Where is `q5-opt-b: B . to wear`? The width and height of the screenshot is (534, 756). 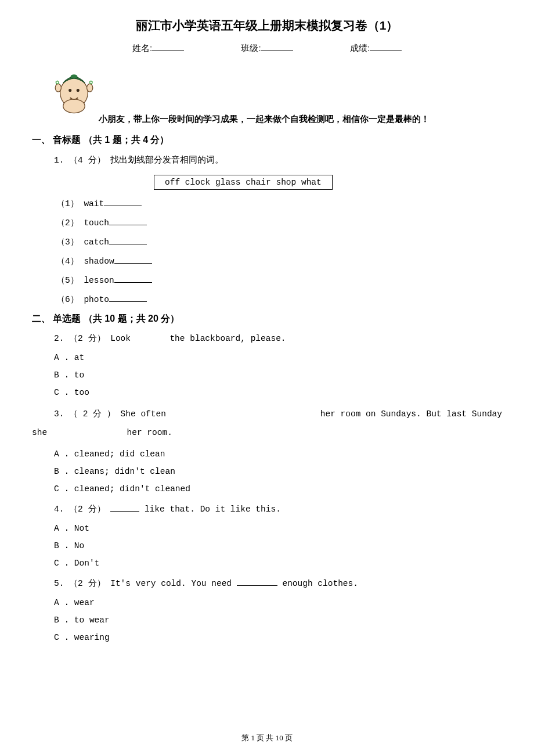
q5-opt-b: B . to wear is located at coordinates (278, 620).